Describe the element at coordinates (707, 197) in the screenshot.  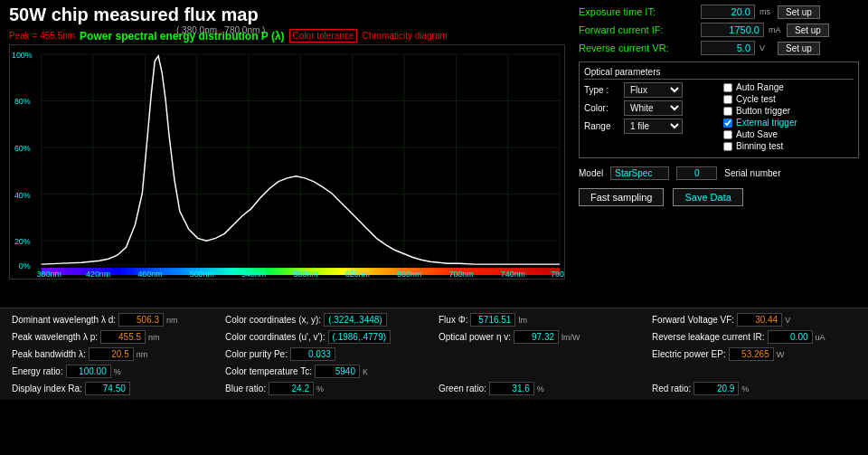
I see `save-data-btn: Save Data` at that location.